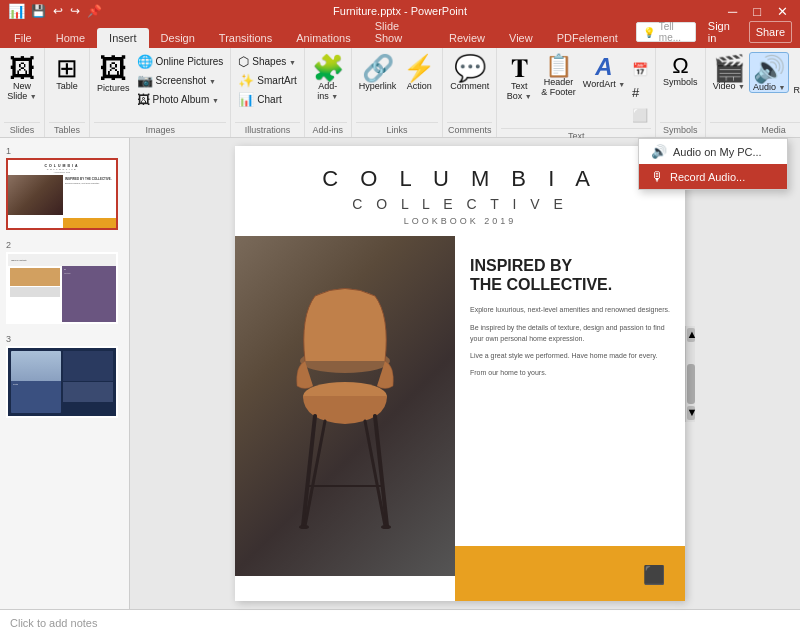 Image resolution: width=800 pixels, height=633 pixels. What do you see at coordinates (729, 72) in the screenshot?
I see `video-button: 🎬 Video ▼` at bounding box center [729, 72].